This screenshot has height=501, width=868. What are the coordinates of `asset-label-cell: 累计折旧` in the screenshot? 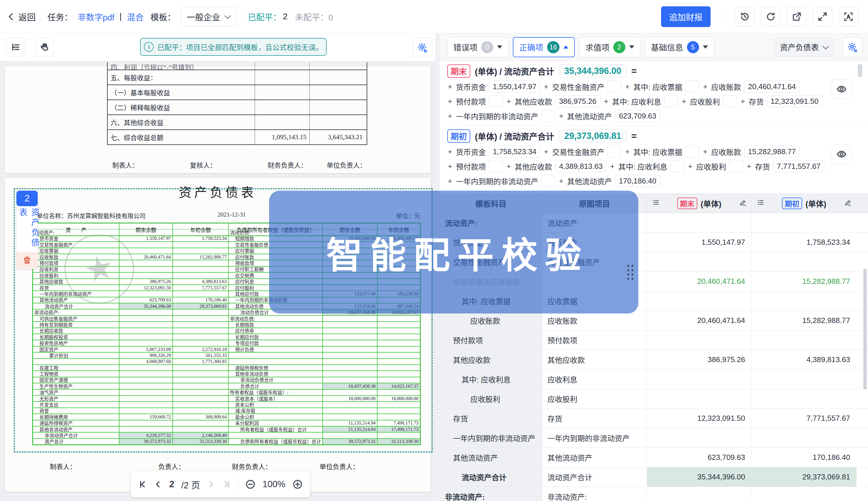 It's located at (76, 355).